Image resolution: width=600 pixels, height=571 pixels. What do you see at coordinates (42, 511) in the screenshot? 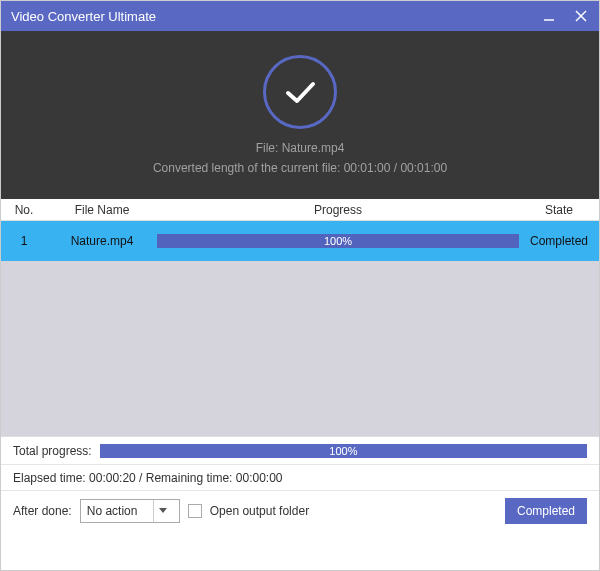
I see `after-done-label: After done:` at bounding box center [42, 511].